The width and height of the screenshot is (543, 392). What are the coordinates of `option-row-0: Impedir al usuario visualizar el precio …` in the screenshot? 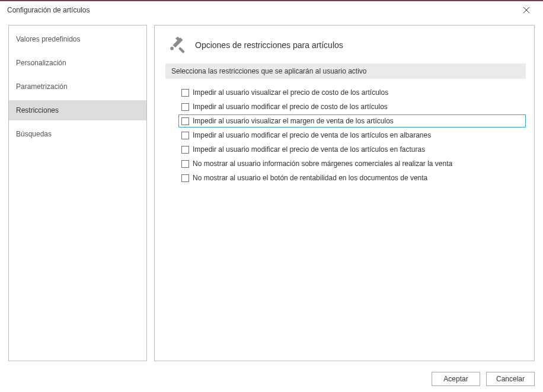 It's located at (352, 93).